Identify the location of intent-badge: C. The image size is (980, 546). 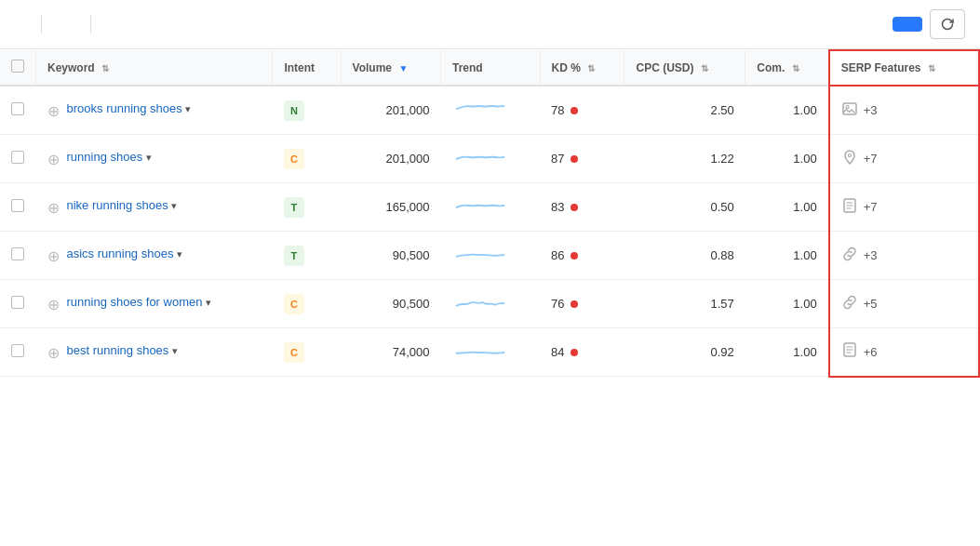
(294, 304).